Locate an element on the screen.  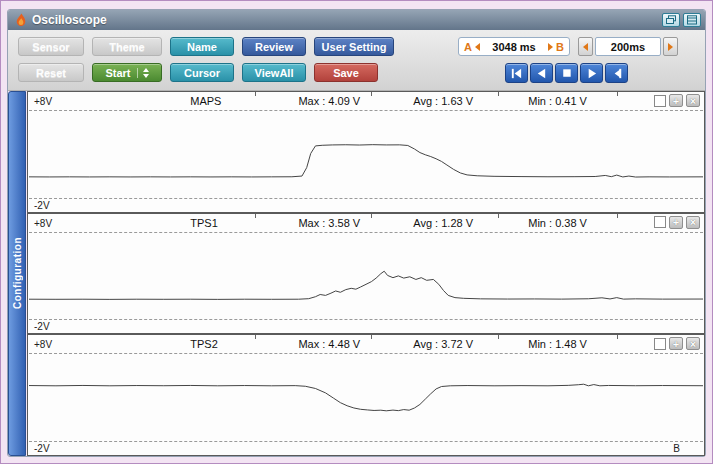
channel-min-value: Min : 1.48 V is located at coordinates (558, 344).